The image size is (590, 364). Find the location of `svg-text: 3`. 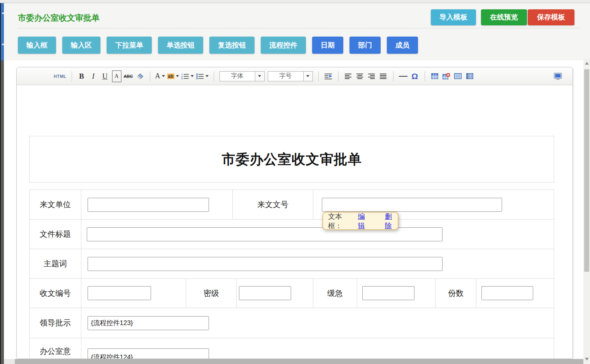

svg-text: 3 is located at coordinates (182, 79).